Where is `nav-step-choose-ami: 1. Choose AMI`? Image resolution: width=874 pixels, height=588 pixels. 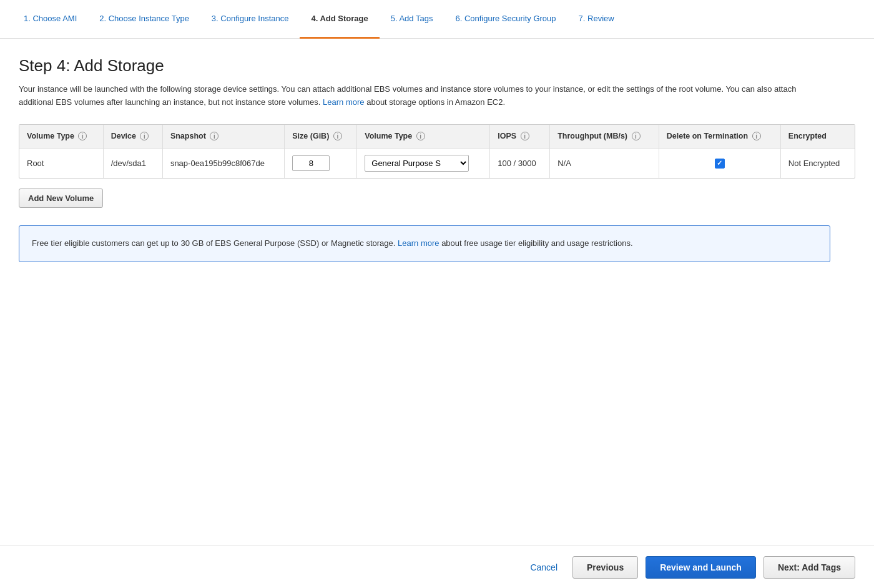
nav-step-choose-ami: 1. Choose AMI is located at coordinates (50, 19).